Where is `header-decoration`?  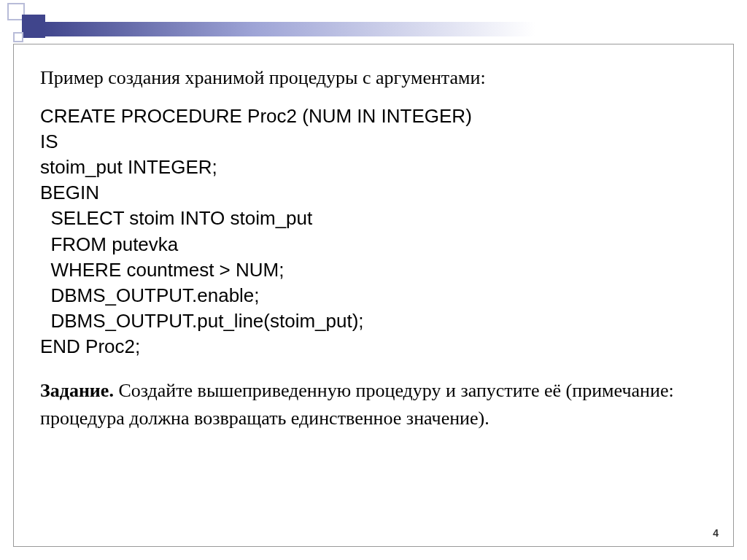 header-decoration is located at coordinates (374, 22).